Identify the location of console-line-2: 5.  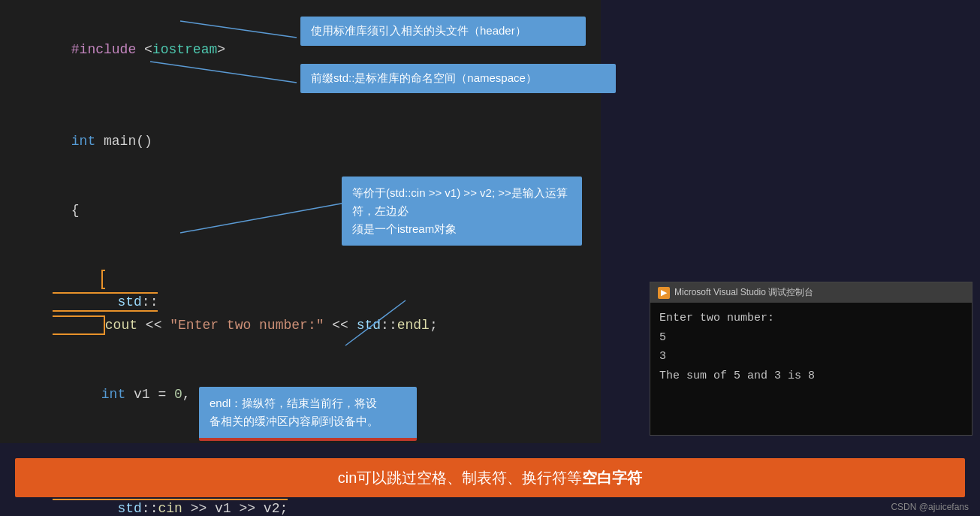
(811, 338).